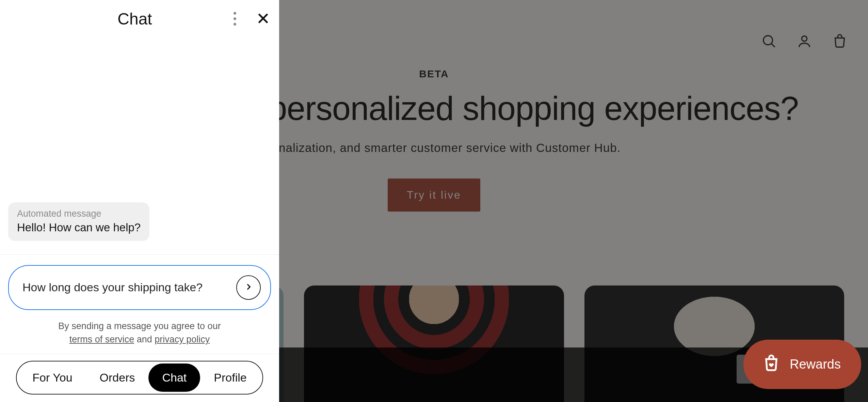 This screenshot has width=868, height=402. I want to click on close-button, so click(263, 19).